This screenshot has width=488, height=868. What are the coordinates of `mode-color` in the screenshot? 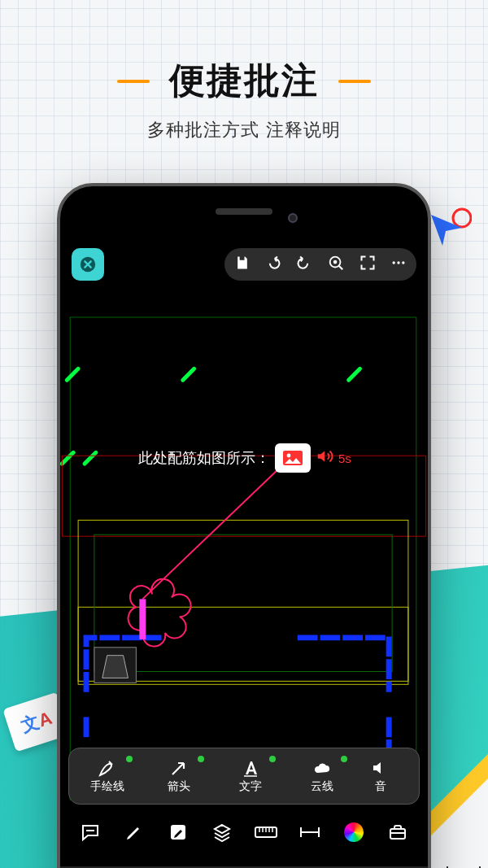 It's located at (354, 832).